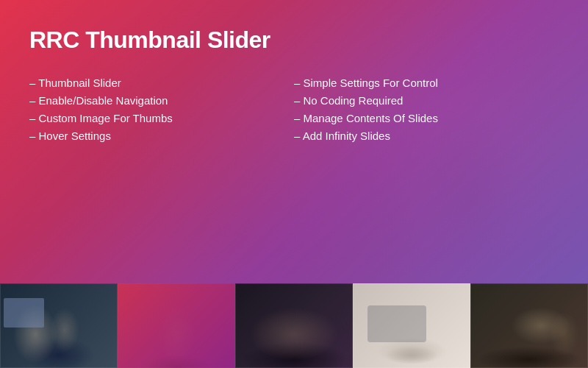  What do you see at coordinates (294, 40) in the screenshot?
I see `hero-title: RRC Thumbnail Slider` at bounding box center [294, 40].